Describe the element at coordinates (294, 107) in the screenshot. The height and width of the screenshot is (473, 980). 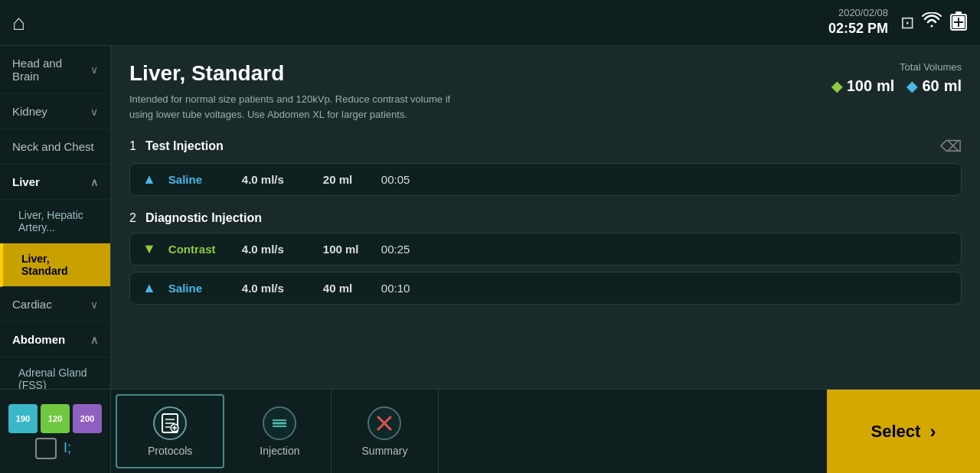
I see `protocol-description: Intended for normal size patients and 12…` at that location.